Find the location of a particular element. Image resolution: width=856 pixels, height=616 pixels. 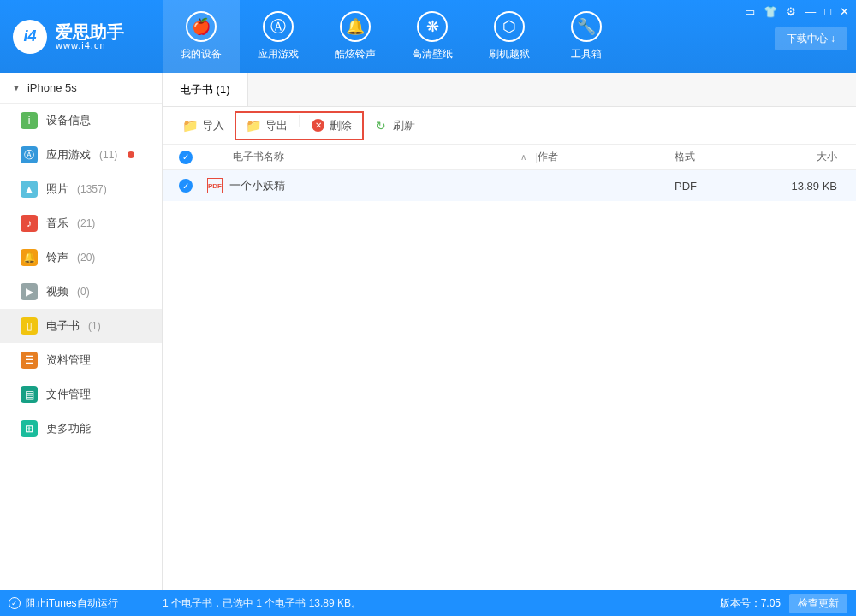

download-center-button: 下载中心 ↓ is located at coordinates (811, 39).